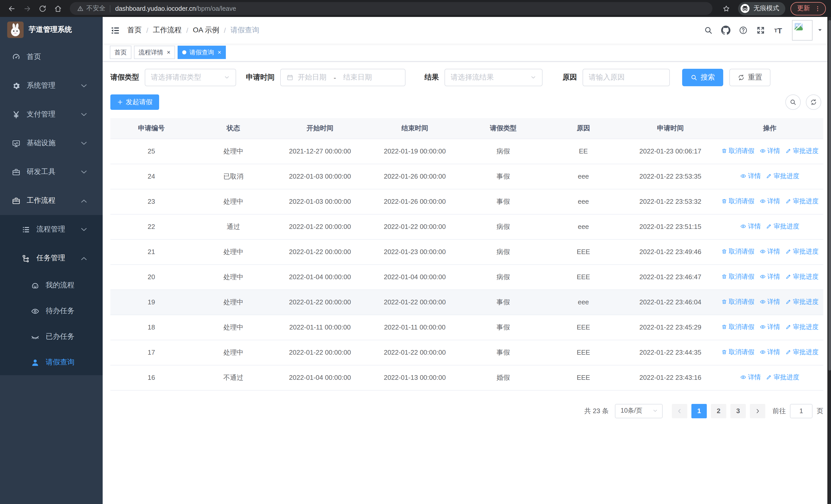  I want to click on back-icon, so click(12, 8).